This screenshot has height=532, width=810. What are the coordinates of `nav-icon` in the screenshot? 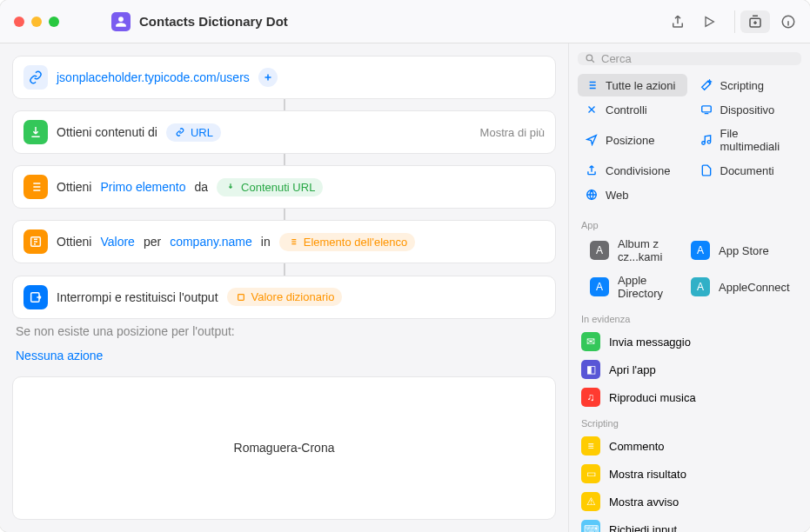 It's located at (592, 140).